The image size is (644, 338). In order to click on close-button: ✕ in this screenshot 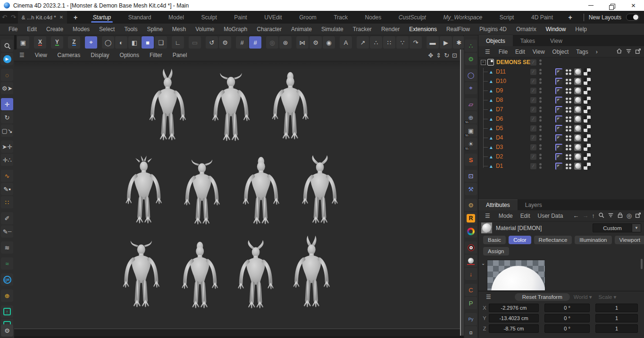, I will do `click(633, 6)`.